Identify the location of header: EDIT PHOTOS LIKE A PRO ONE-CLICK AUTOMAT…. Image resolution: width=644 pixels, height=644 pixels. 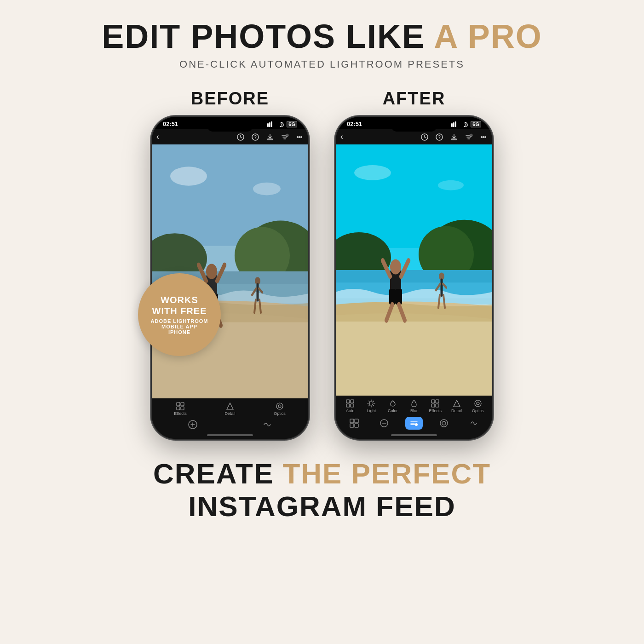
(322, 44).